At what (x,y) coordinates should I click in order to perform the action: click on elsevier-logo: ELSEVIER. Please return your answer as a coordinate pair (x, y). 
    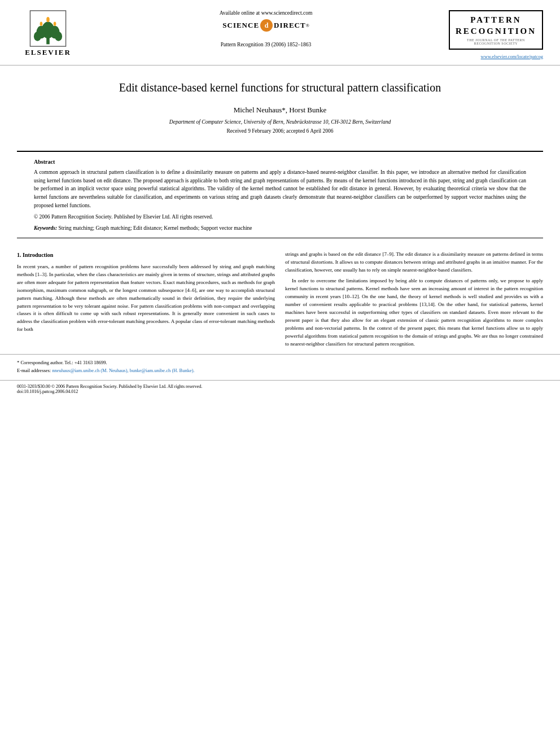
    Looking at the image, I should click on (48, 34).